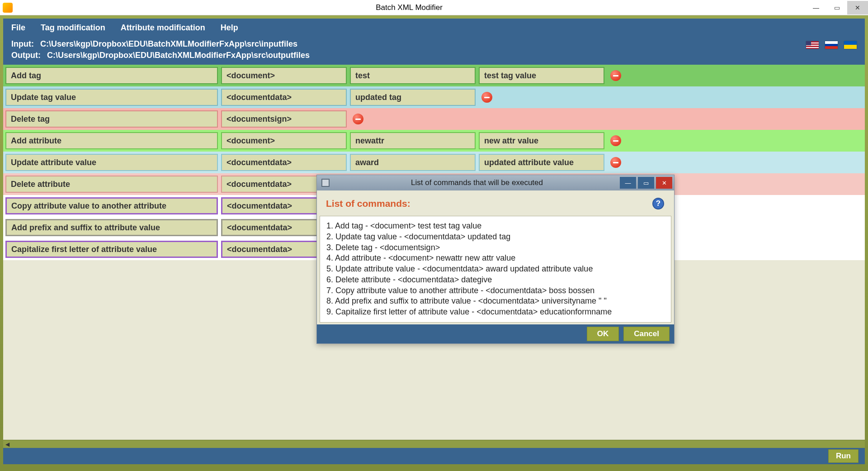 Image resolution: width=868 pixels, height=471 pixels. I want to click on window-titlebar: Batch XML Modifier — ▭ ✕, so click(434, 8).